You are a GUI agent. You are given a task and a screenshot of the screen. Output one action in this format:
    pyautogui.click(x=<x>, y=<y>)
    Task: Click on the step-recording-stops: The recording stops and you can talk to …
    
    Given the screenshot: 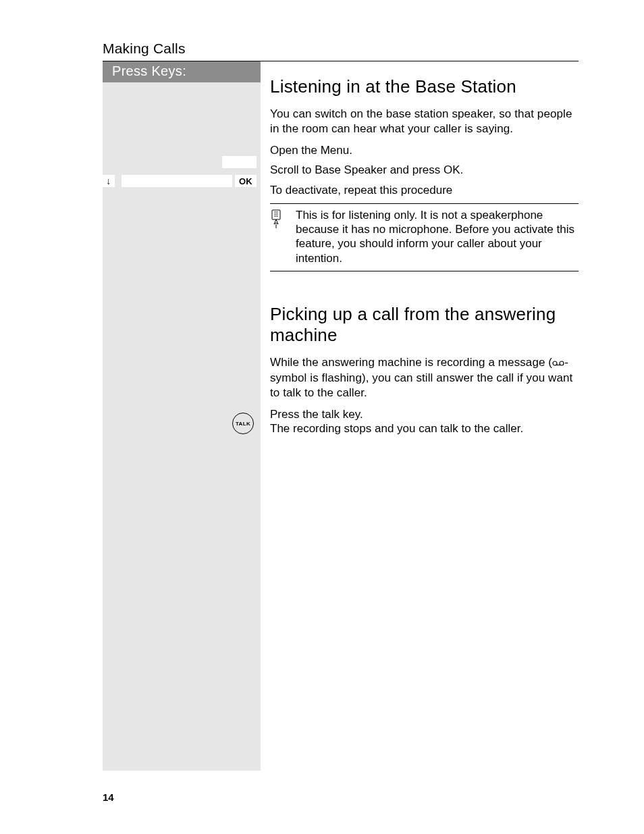 What is the action you would take?
    pyautogui.click(x=424, y=429)
    